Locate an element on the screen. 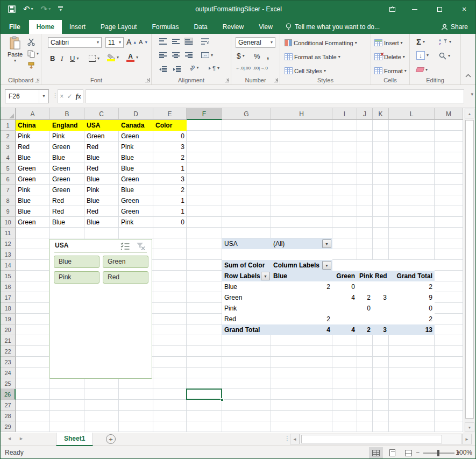  borders-dropdown-icon: ▾ is located at coordinates (98, 59).